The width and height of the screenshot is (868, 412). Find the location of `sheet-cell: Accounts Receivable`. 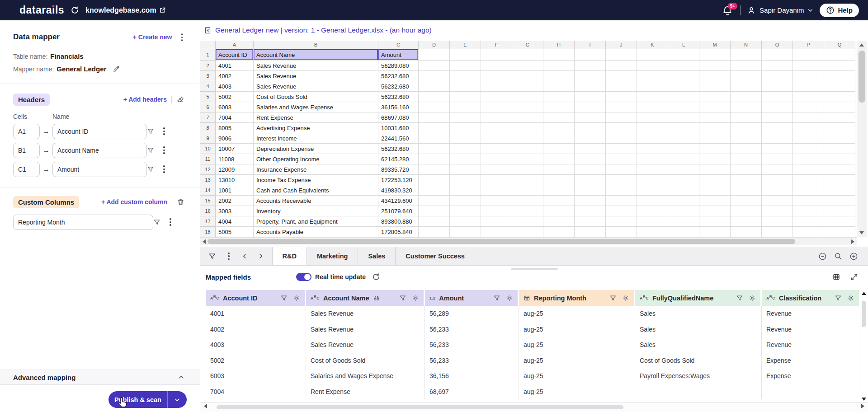

sheet-cell: Accounts Receivable is located at coordinates (316, 201).